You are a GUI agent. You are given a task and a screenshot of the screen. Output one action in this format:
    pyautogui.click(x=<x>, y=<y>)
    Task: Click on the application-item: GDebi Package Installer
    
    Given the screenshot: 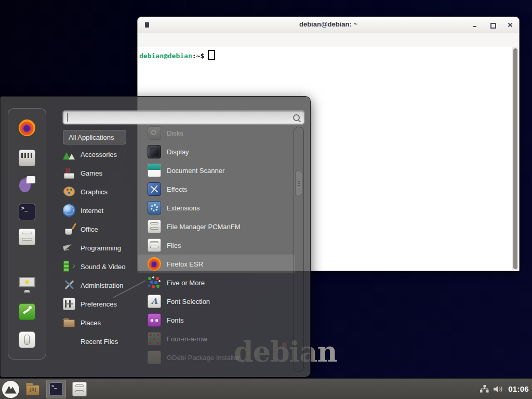 What is the action you would take?
    pyautogui.click(x=216, y=357)
    